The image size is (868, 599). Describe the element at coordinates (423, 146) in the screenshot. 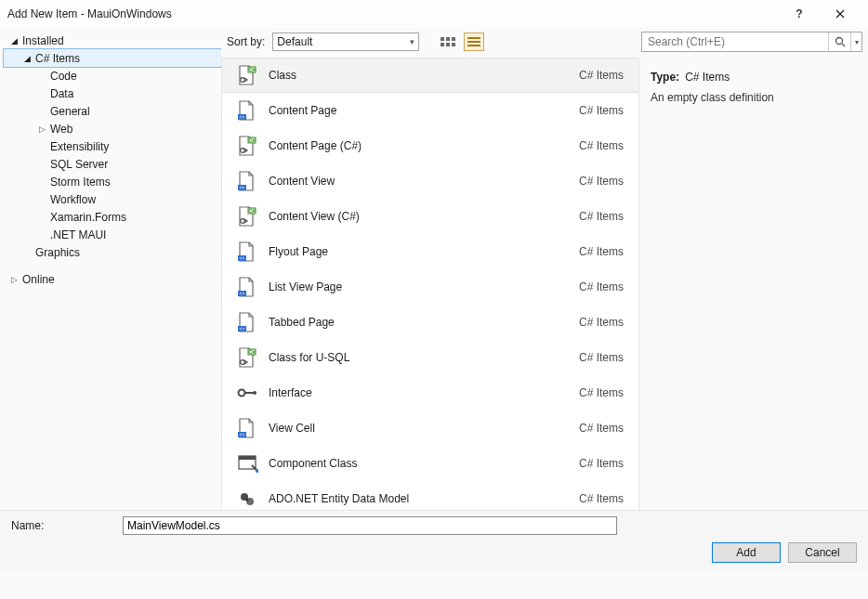

I see `template-item-name: Content Page (C#)` at that location.